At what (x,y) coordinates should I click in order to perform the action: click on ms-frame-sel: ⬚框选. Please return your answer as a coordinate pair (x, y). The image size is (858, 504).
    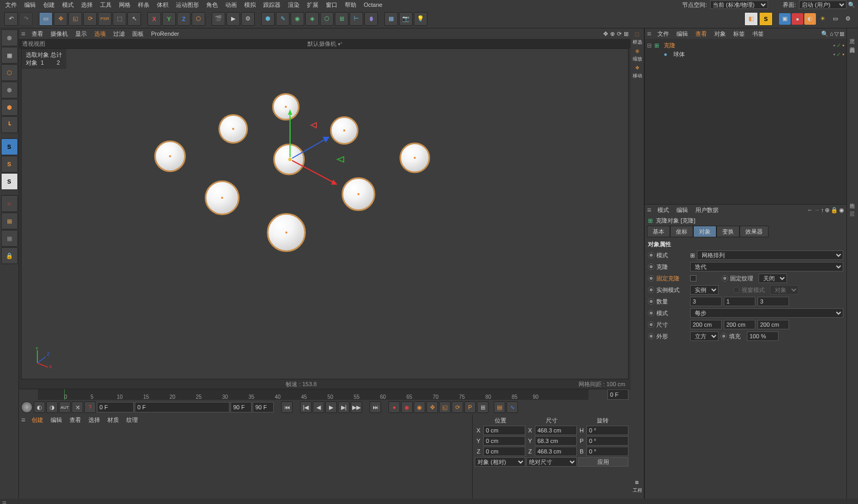
    Looking at the image, I should click on (637, 38).